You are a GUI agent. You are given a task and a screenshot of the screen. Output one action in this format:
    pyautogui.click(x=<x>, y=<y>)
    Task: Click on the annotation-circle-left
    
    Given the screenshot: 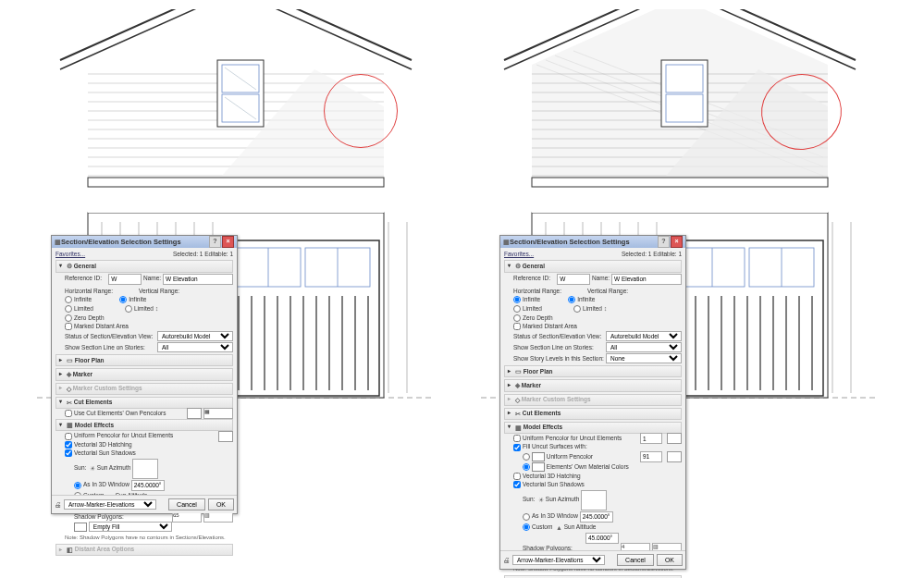 What is the action you would take?
    pyautogui.click(x=361, y=111)
    